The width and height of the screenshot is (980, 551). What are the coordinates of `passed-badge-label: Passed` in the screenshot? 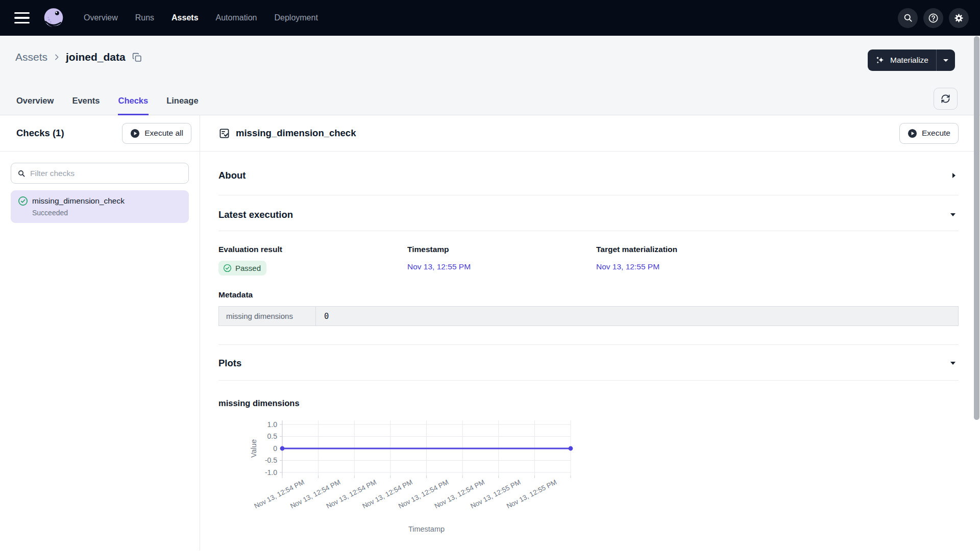 It's located at (248, 268).